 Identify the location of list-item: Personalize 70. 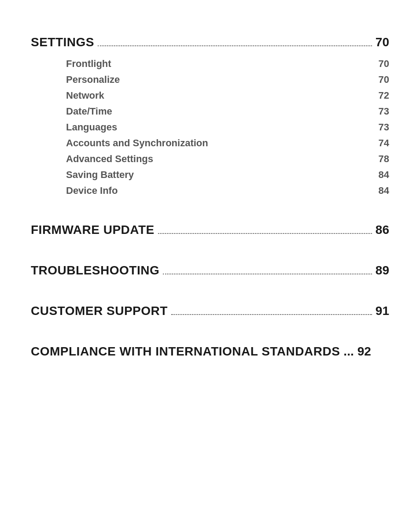
(228, 80).